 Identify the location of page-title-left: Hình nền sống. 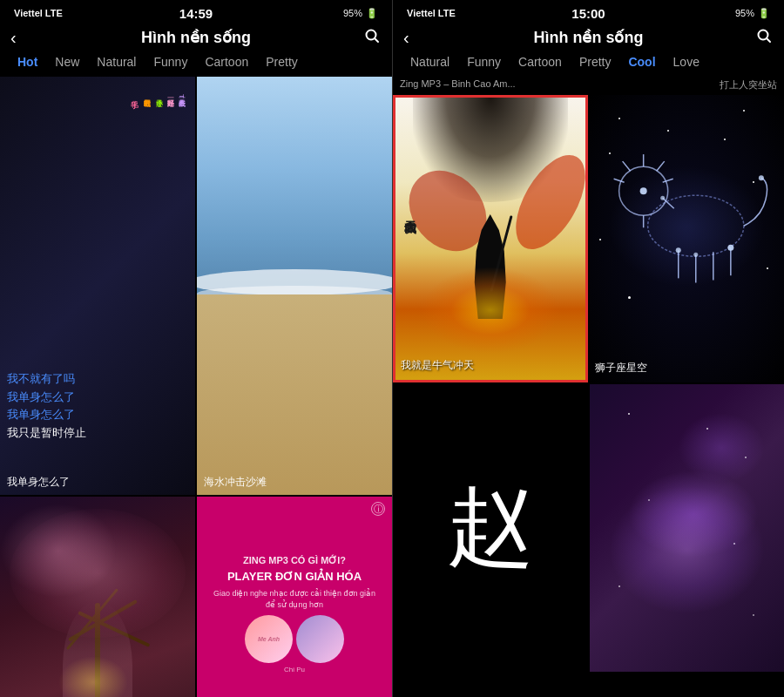
(196, 37).